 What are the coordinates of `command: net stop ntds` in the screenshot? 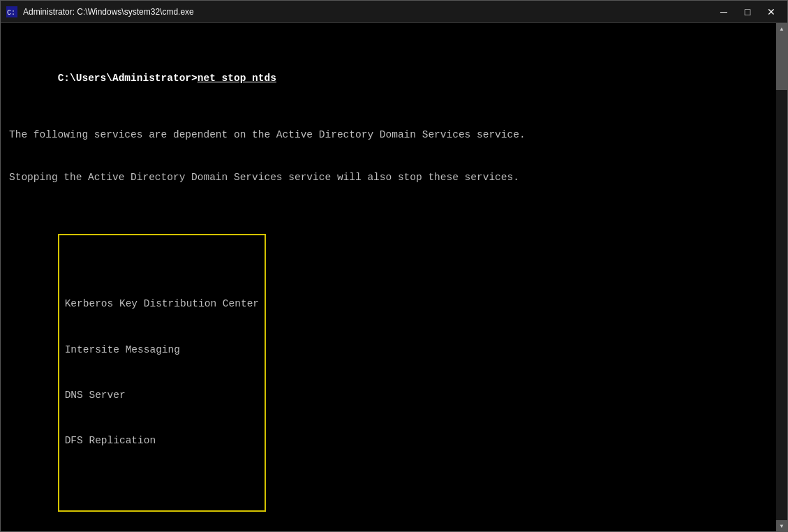 It's located at (237, 78).